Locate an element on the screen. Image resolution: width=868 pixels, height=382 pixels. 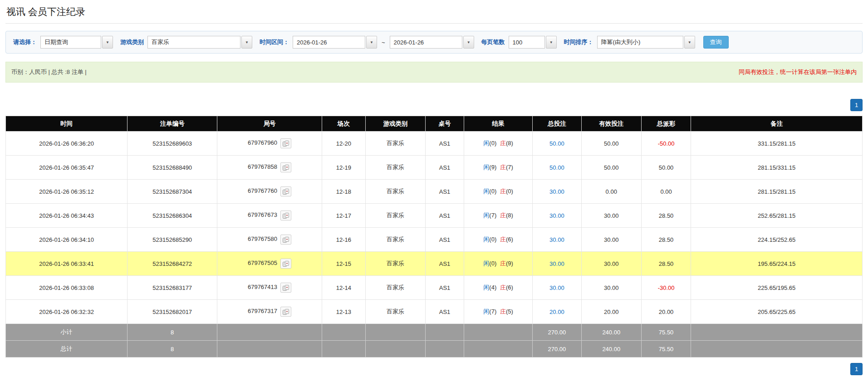
cell-time: 2026-01-26 06:35:47 is located at coordinates (67, 168).